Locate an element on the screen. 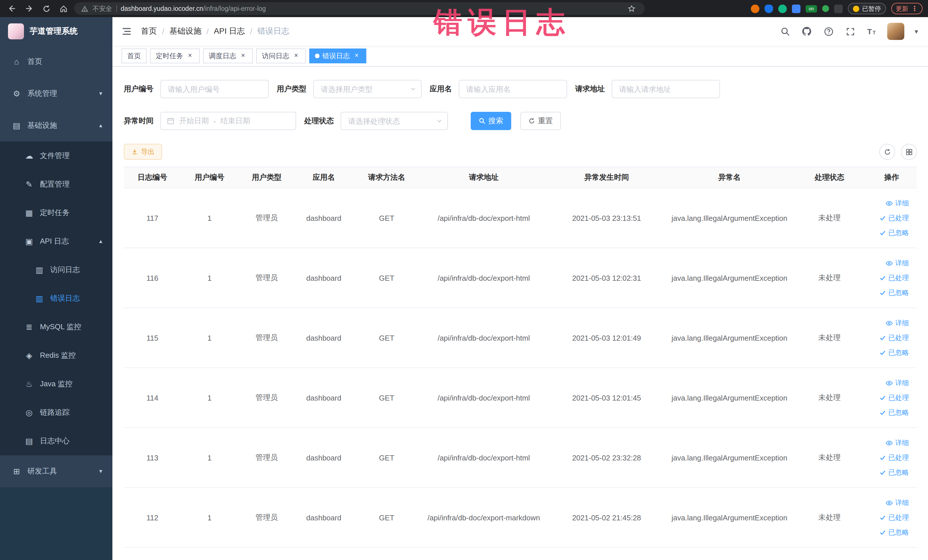 This screenshot has height=560, width=928. font-size-icon: TT is located at coordinates (872, 32).